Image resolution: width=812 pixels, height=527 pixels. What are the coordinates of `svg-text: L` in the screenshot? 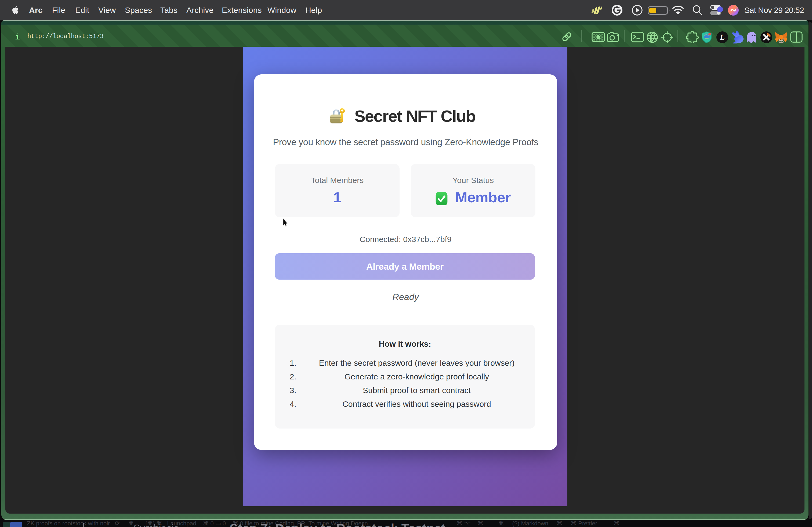 It's located at (722, 37).